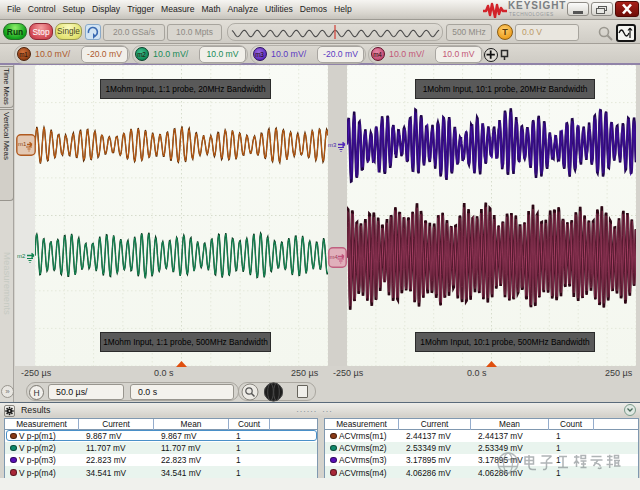 The image size is (640, 490). Describe the element at coordinates (22, 256) in the screenshot. I see `svg-text: m2` at that location.